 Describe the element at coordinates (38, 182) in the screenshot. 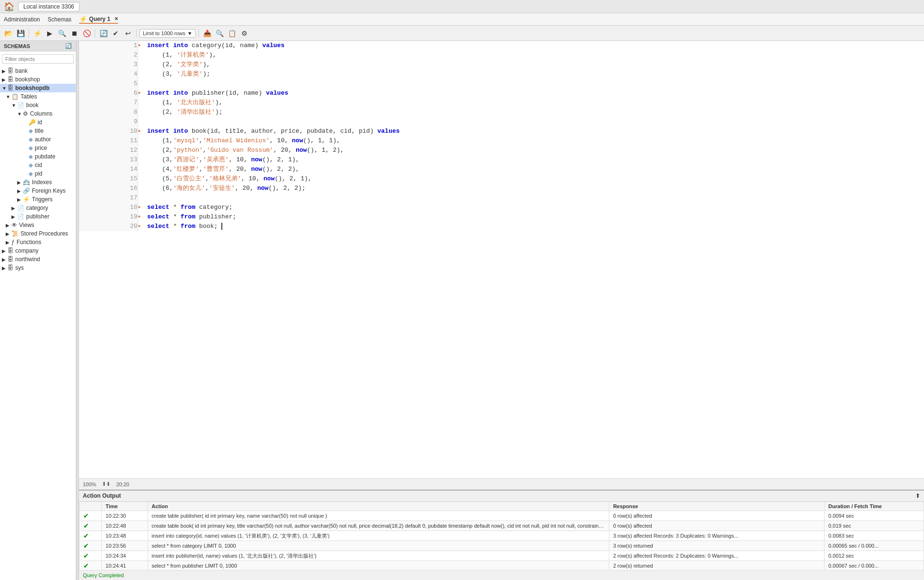

I see `folder-indexes: ▶ 📇 Indexes` at that location.